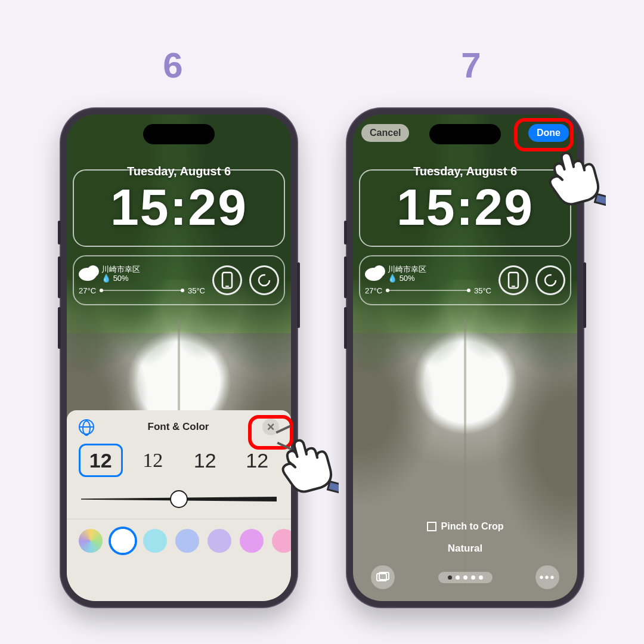  I want to click on ellipsis-icon: •••, so click(547, 577).